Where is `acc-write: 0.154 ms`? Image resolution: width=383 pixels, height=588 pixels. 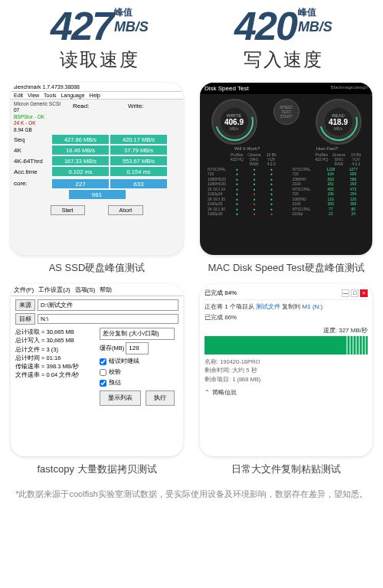 acc-write: 0.154 ms is located at coordinates (139, 172).